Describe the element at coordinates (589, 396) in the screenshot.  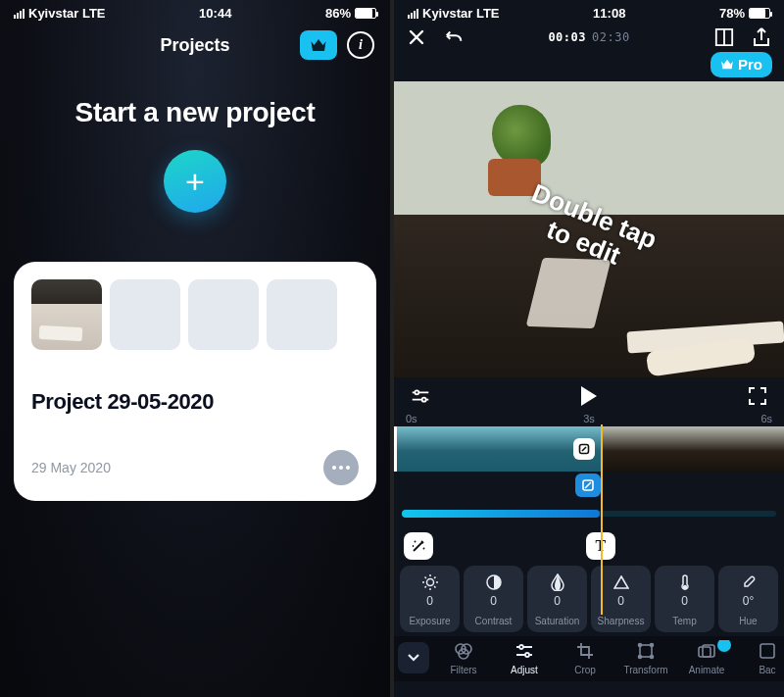
I see `play-icon` at that location.